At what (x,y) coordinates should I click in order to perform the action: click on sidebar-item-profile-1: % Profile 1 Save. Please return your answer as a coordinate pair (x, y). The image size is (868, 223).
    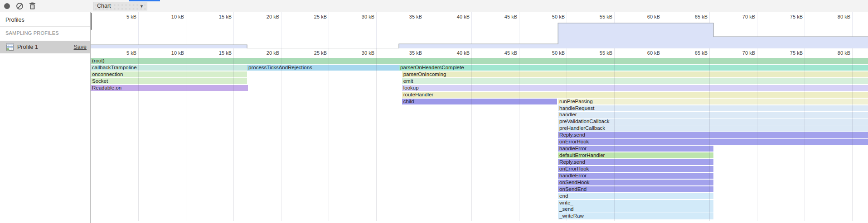
    Looking at the image, I should click on (45, 47).